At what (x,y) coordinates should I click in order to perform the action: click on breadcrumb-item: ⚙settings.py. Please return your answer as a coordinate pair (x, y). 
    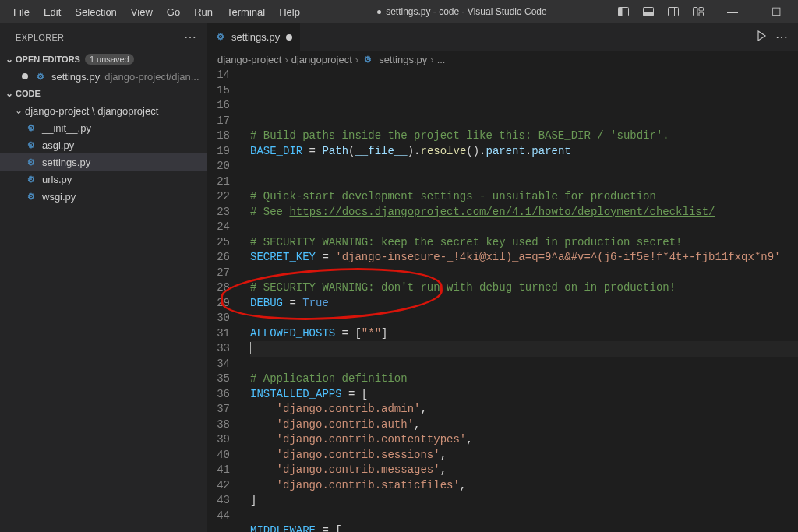
    Looking at the image, I should click on (394, 59).